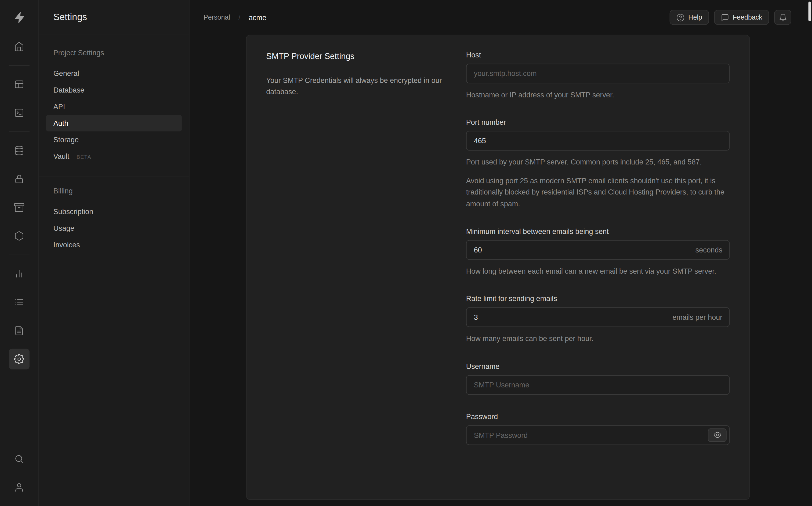 The width and height of the screenshot is (812, 506). I want to click on field-username: Username, so click(598, 378).